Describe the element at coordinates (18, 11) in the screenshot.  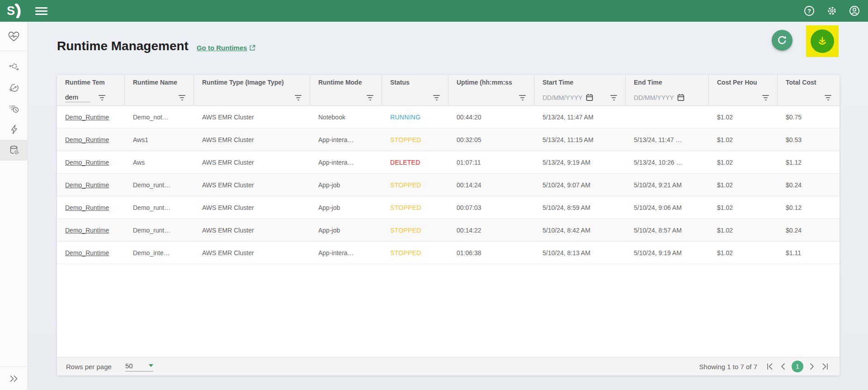
I see `logo-stroke-icon` at that location.